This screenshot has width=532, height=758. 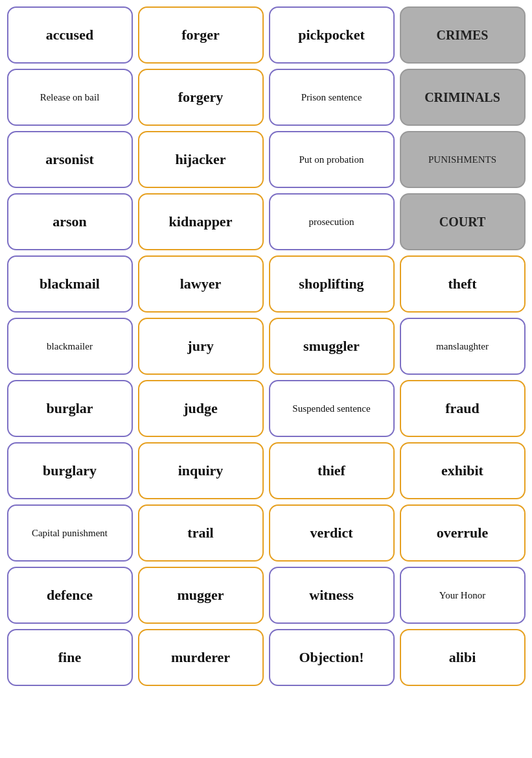 I want to click on card-40: fine, so click(x=70, y=657).